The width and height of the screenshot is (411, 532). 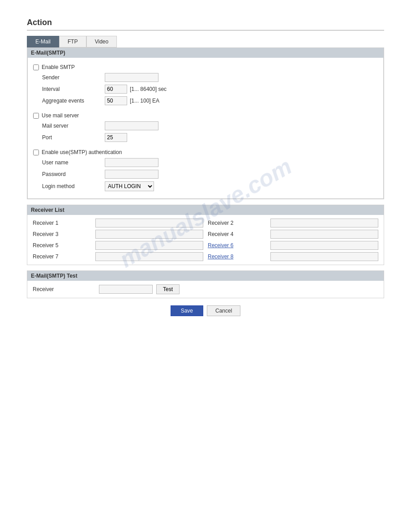 I want to click on test-row: Receiver Test, so click(x=206, y=289).